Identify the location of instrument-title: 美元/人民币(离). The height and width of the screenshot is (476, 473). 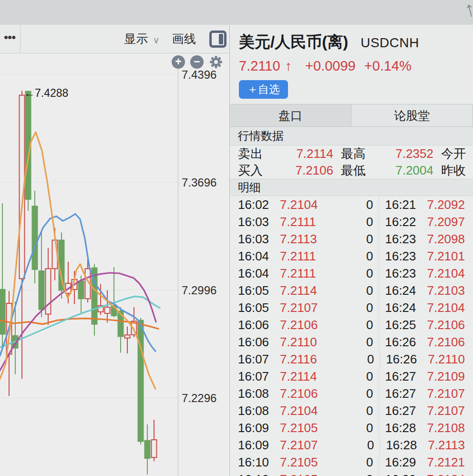
(294, 42).